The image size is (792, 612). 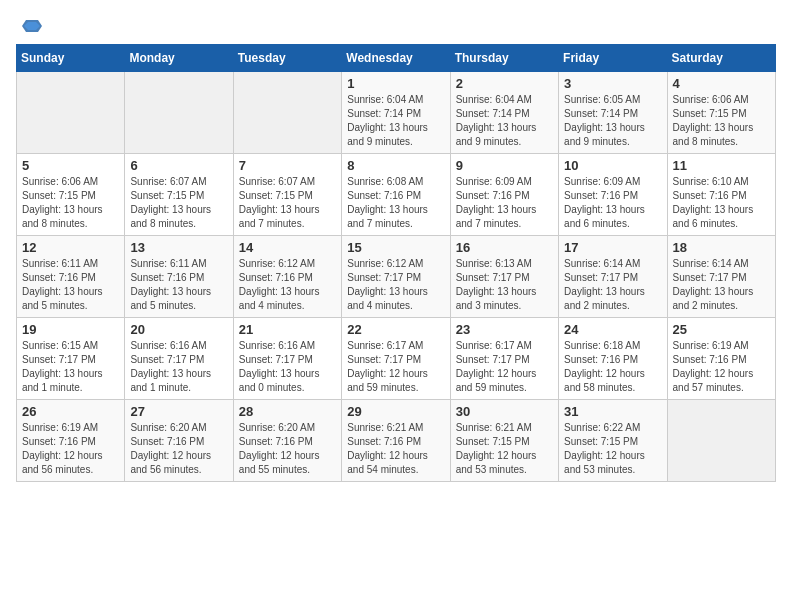 What do you see at coordinates (613, 277) in the screenshot?
I see `calendar-cell: 17Sunrise: 6:14 AM Sunset: 7:17 PM Dayli…` at bounding box center [613, 277].